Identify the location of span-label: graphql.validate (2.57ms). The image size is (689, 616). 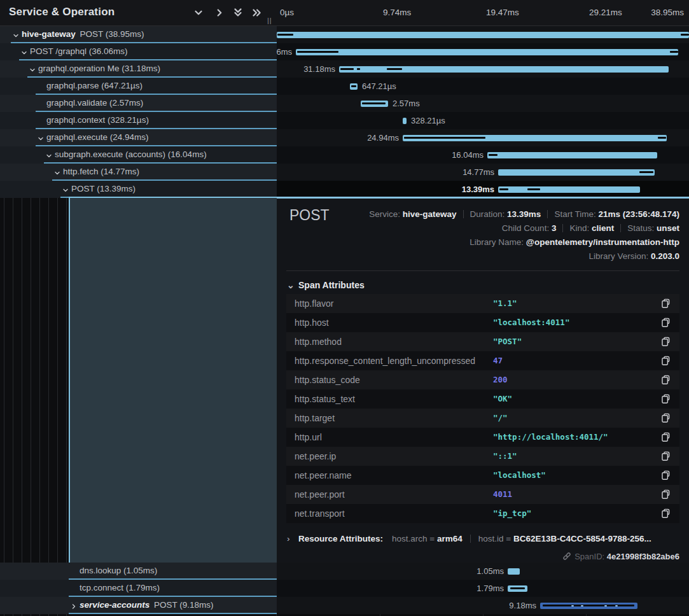
(95, 103).